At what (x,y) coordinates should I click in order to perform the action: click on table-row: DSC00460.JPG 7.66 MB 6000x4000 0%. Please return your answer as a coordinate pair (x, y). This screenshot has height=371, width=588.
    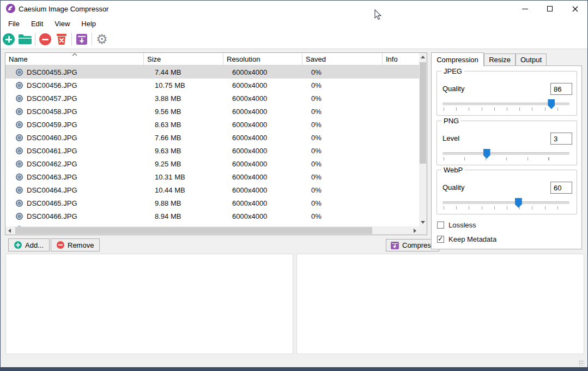
    Looking at the image, I should click on (213, 137).